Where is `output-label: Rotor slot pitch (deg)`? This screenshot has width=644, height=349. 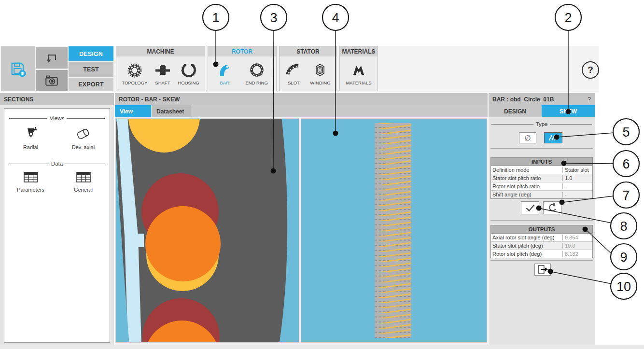 output-label: Rotor slot pitch (deg) is located at coordinates (527, 254).